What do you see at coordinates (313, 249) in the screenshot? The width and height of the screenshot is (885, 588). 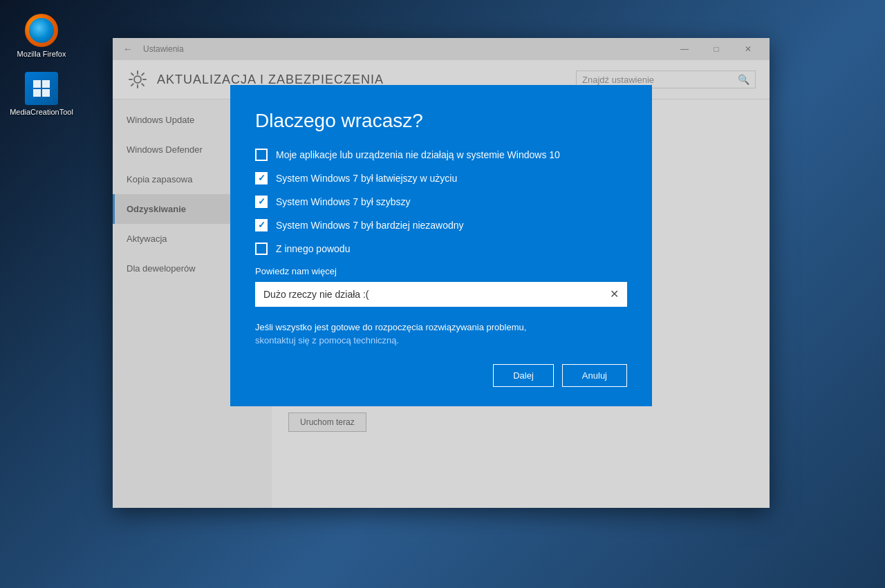 I see `checkbox-other-reason-label: Z innego powodu` at bounding box center [313, 249].